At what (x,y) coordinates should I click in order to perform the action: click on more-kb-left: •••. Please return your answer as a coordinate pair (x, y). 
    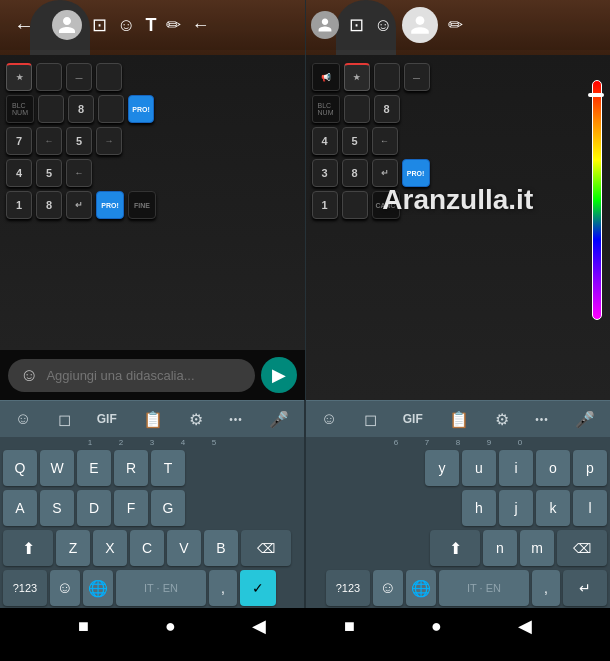
    Looking at the image, I should click on (236, 420).